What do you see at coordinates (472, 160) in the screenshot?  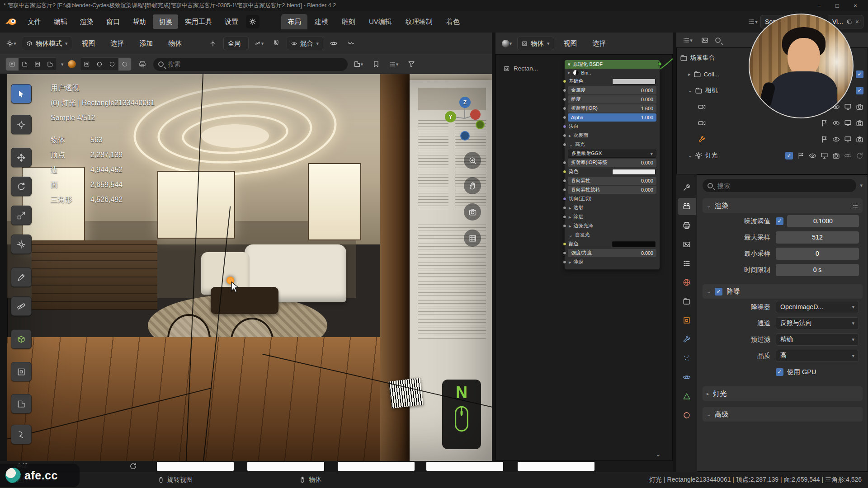 I see `zoom-button` at bounding box center [472, 160].